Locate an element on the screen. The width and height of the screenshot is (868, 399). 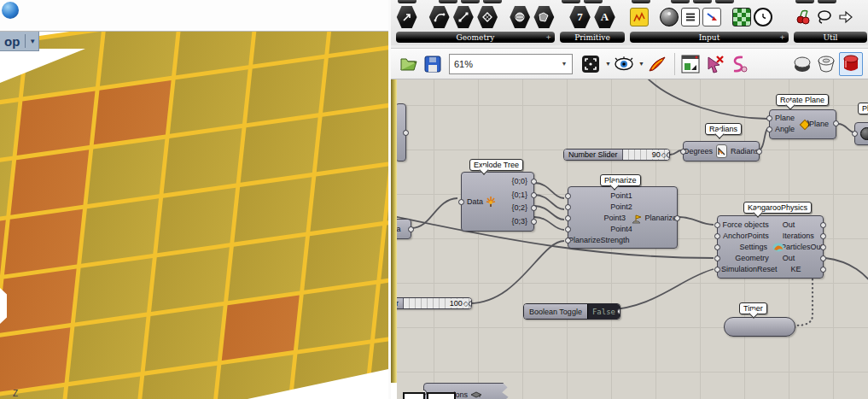
viewport-title-menu: op ▼ is located at coordinates (20, 41).